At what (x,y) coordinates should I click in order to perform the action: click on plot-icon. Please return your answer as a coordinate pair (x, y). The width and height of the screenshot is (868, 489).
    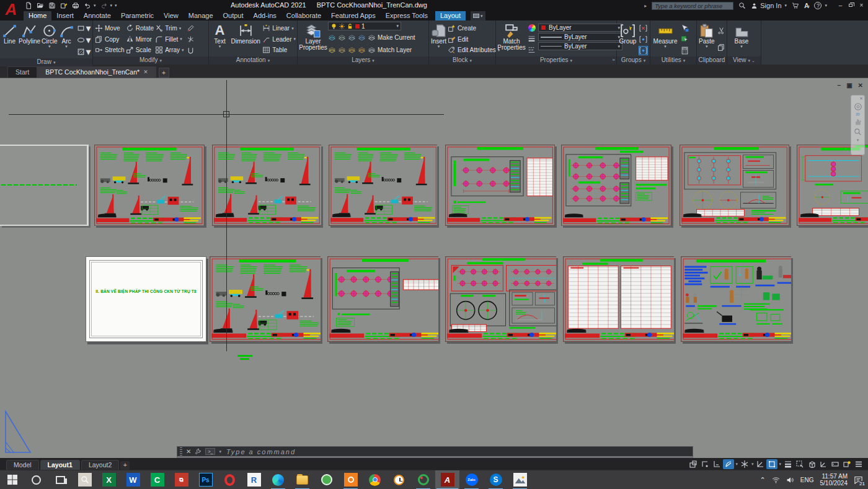
    Looking at the image, I should click on (76, 6).